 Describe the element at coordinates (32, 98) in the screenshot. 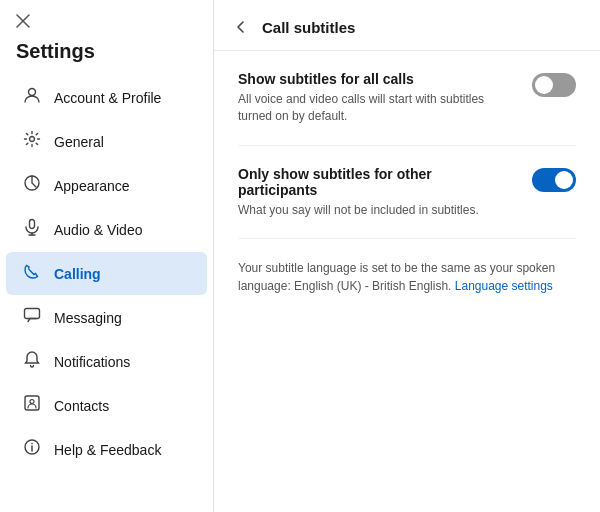

I see `account-icon` at that location.